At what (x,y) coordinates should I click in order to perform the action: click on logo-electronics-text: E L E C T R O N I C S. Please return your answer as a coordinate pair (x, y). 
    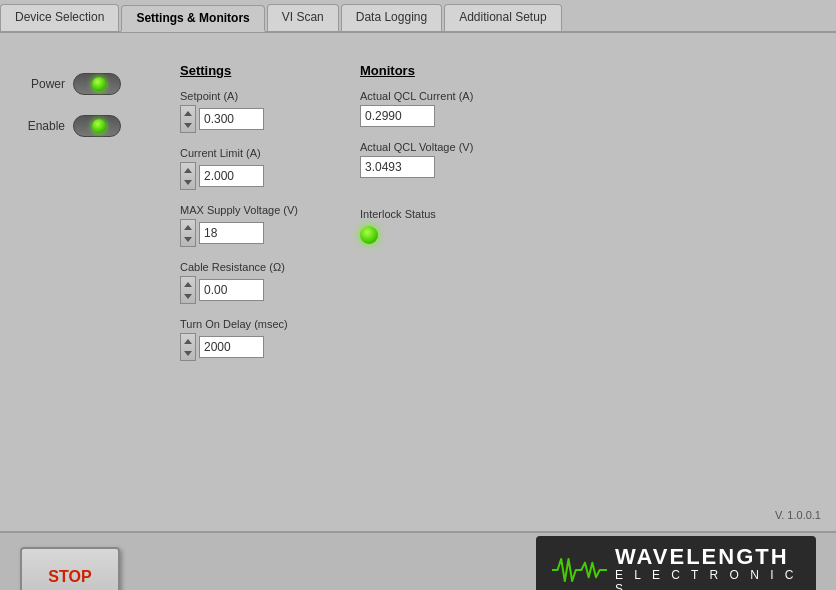
    Looking at the image, I should click on (708, 580).